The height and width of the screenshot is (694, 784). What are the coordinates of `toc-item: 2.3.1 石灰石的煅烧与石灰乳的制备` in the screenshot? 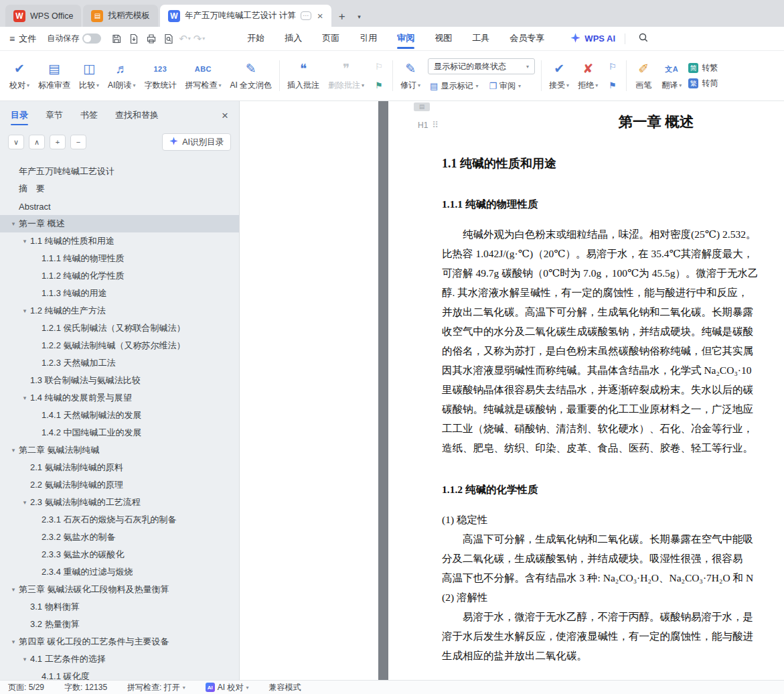 It's located at (119, 520).